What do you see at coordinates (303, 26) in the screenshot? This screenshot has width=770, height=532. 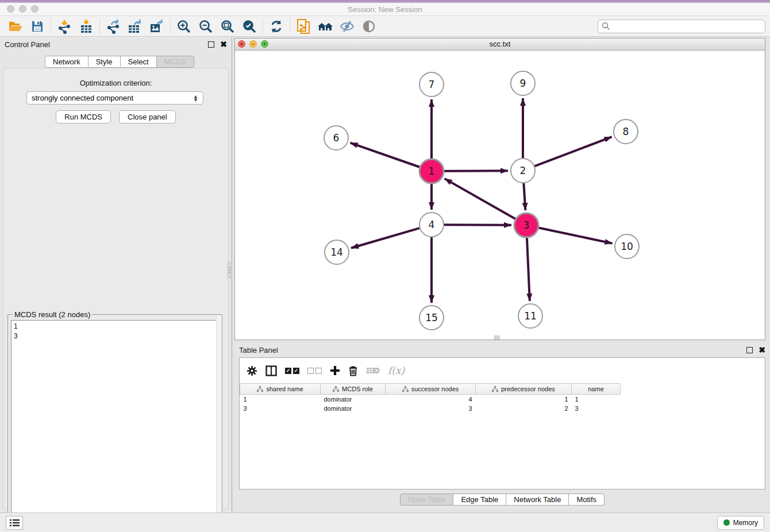 I see `clone-network-button` at bounding box center [303, 26].